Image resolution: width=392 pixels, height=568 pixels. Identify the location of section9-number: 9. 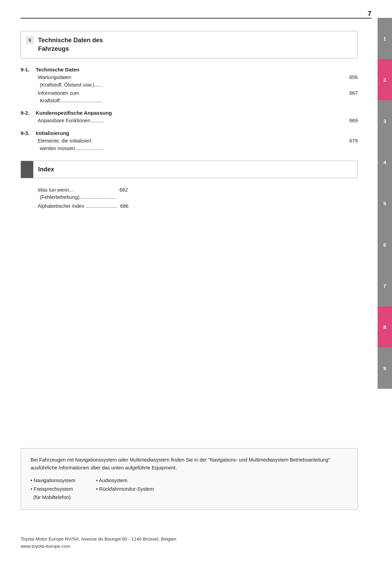
(30, 40).